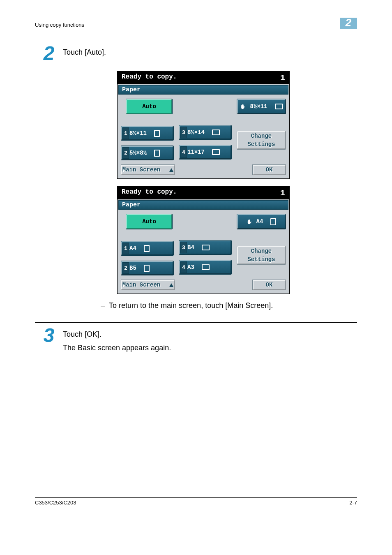 The image size is (392, 555). I want to click on step-divider, so click(196, 322).